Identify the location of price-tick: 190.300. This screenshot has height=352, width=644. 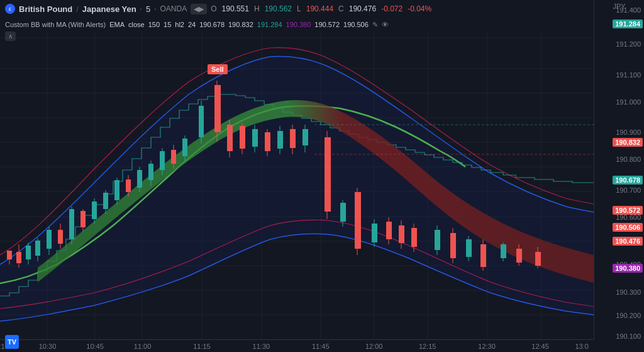
(628, 292).